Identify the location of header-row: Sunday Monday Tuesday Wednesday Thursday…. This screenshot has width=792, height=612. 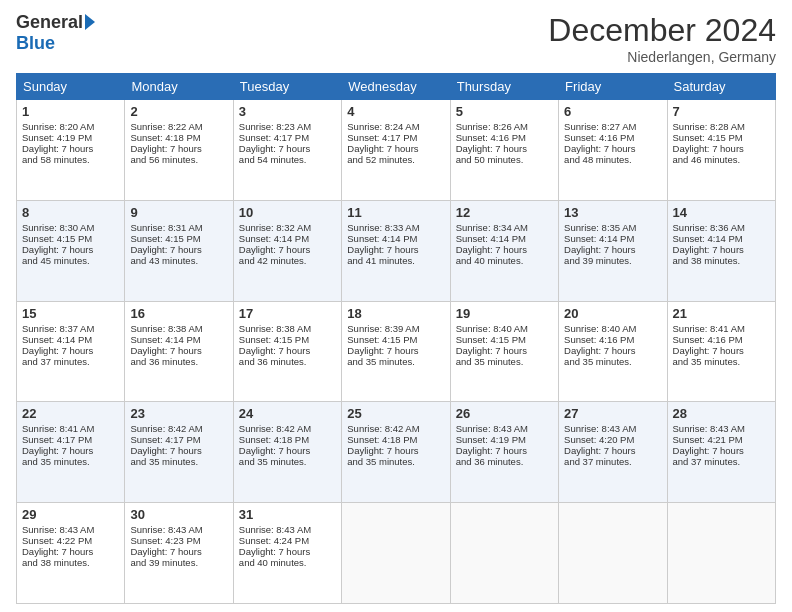
(396, 87).